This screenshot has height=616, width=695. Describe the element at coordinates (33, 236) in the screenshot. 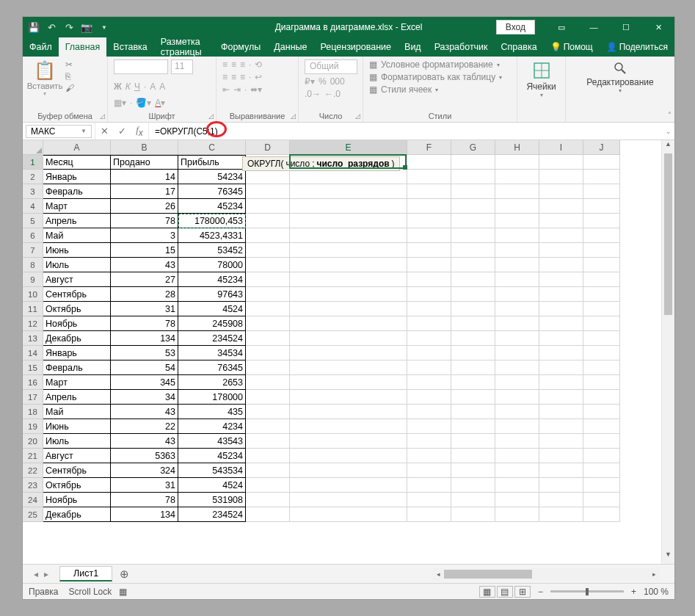

I see `row-header-6: 6` at that location.